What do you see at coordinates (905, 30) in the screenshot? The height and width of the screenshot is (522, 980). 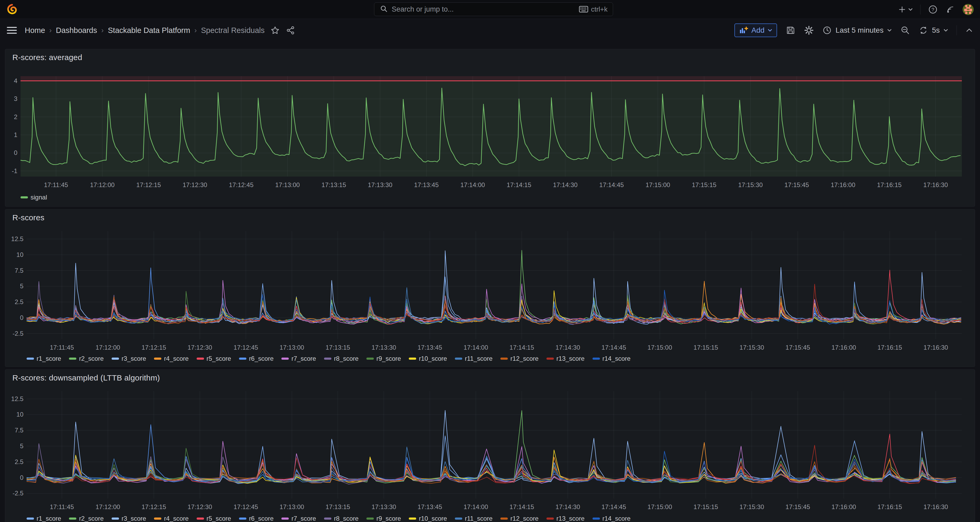 I see `zoom-out-time-button` at bounding box center [905, 30].